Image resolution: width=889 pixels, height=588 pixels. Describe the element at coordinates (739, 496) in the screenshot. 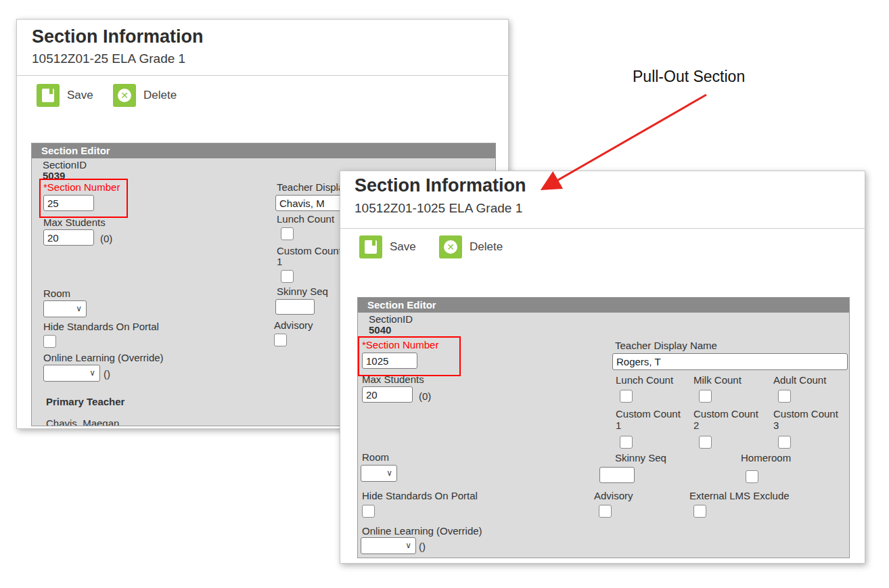

I see `external-lms-label: External LMS Exclude` at that location.